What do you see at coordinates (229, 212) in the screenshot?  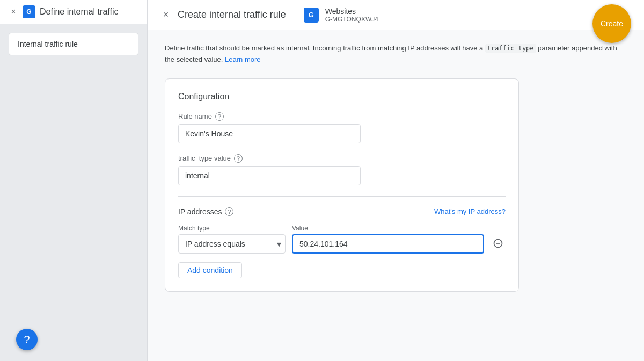 I see `ip-help-icon: ?` at bounding box center [229, 212].